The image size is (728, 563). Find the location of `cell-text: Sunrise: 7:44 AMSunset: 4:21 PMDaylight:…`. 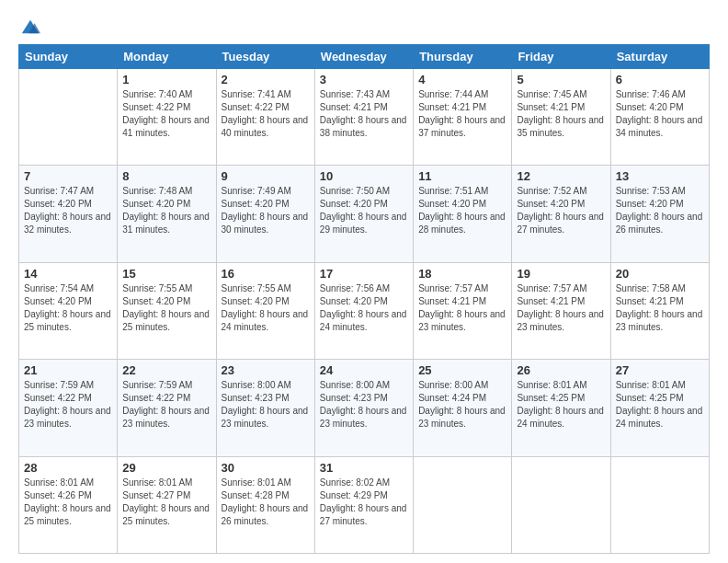

cell-text: Sunrise: 7:44 AMSunset: 4:21 PMDaylight:… is located at coordinates (462, 114).